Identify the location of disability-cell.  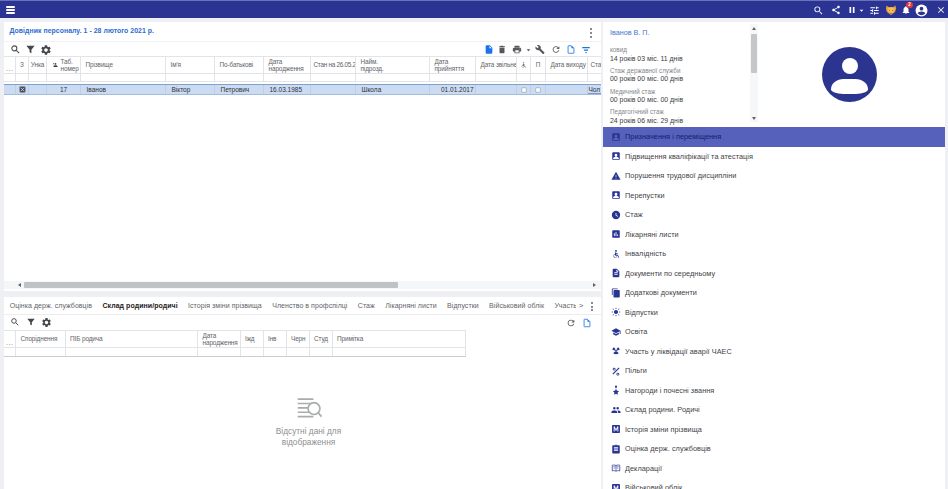
(524, 90).